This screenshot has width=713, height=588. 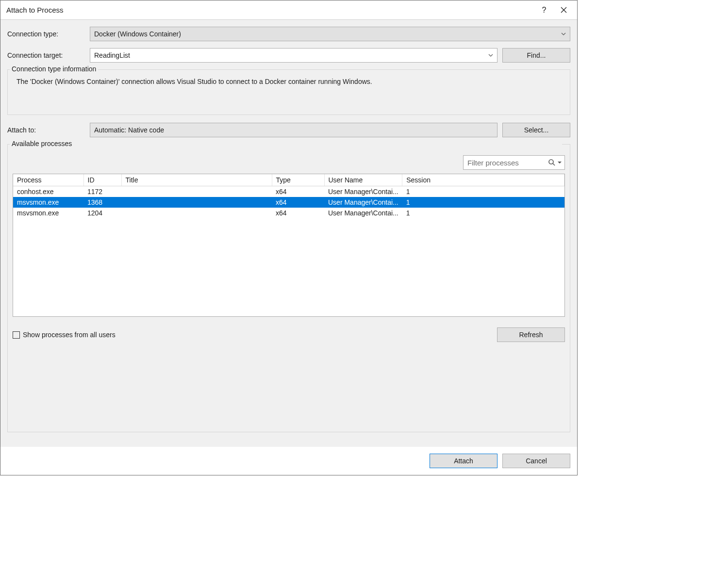 I want to click on cancel-button: Cancel, so click(x=536, y=461).